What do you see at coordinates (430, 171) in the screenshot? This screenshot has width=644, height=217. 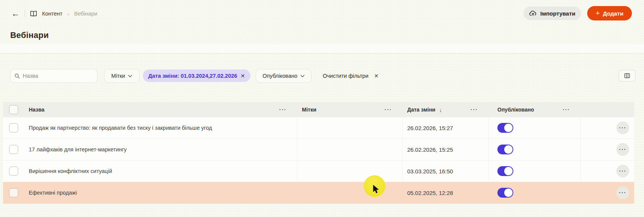 I see `row-modified-date: 03.03.2025, 16:50` at bounding box center [430, 171].